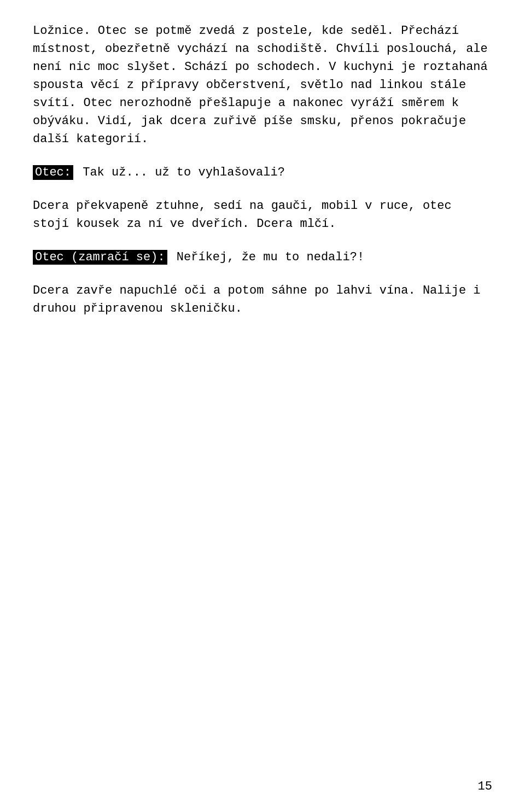 The width and height of the screenshot is (525, 812). I want to click on paragraph-2: Dcera překvapeně ztuhne, sedí na gauči, …, so click(262, 215).